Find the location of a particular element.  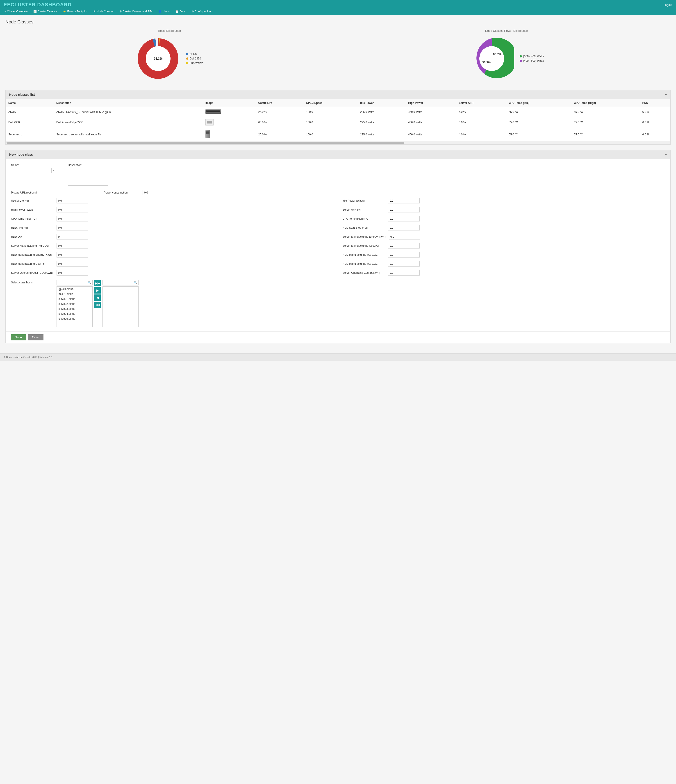

nav-cluster-overview: ≡ Cluster Overview is located at coordinates (16, 11).